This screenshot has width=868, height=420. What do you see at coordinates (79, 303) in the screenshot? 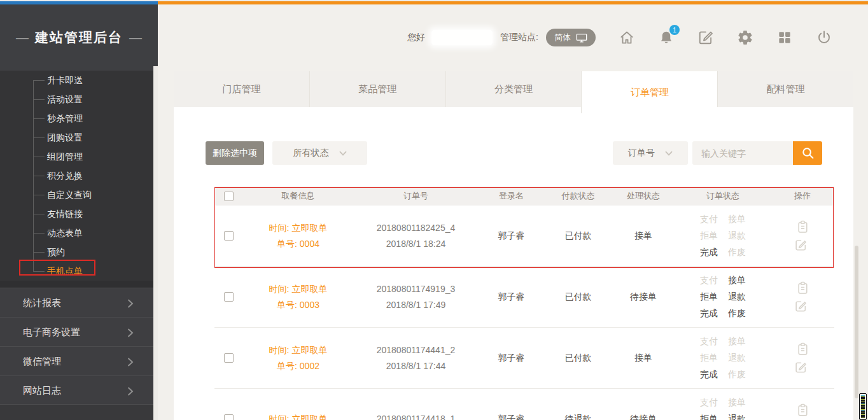
I see `sidebar-item-label: 统计报表` at bounding box center [79, 303].